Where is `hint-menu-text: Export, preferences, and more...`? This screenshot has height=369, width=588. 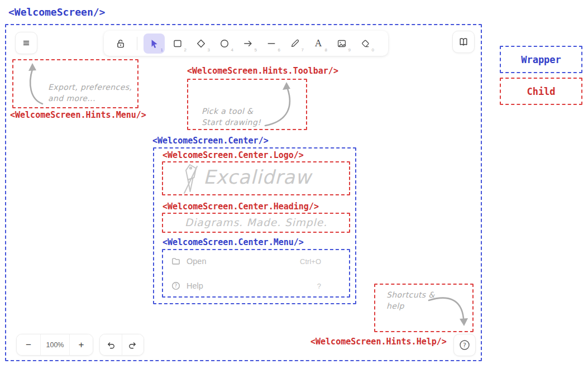
hint-menu-text: Export, preferences, and more... is located at coordinates (90, 93).